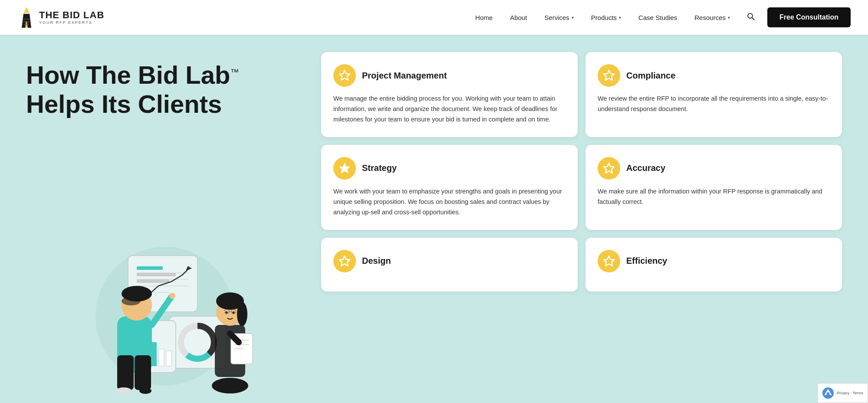 This screenshot has width=868, height=403. What do you see at coordinates (345, 168) in the screenshot?
I see `star-filled-icon` at bounding box center [345, 168].